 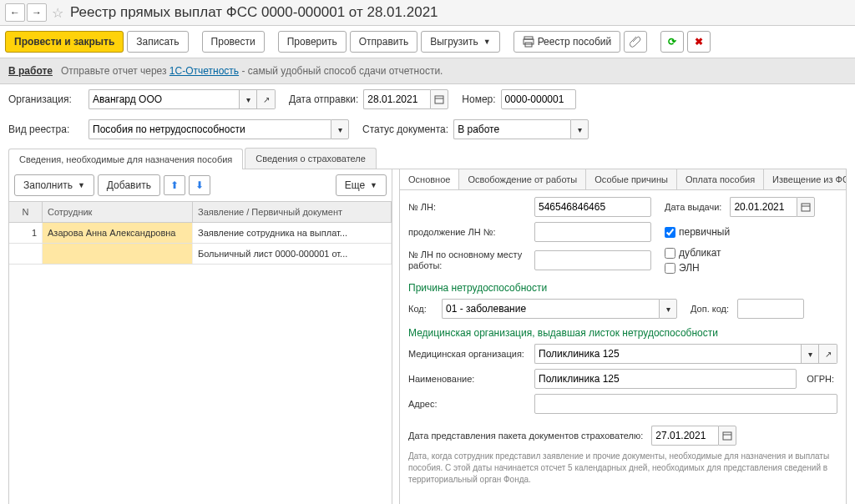 I want to click on move-down-button: ⬇, so click(x=200, y=185).